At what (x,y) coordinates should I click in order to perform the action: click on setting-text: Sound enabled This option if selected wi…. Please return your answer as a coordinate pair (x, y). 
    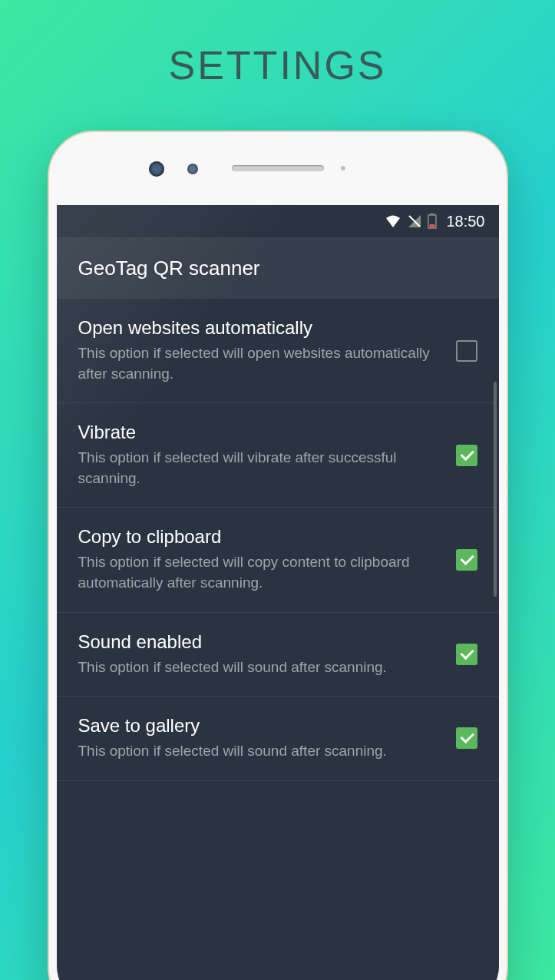
    Looking at the image, I should click on (261, 654).